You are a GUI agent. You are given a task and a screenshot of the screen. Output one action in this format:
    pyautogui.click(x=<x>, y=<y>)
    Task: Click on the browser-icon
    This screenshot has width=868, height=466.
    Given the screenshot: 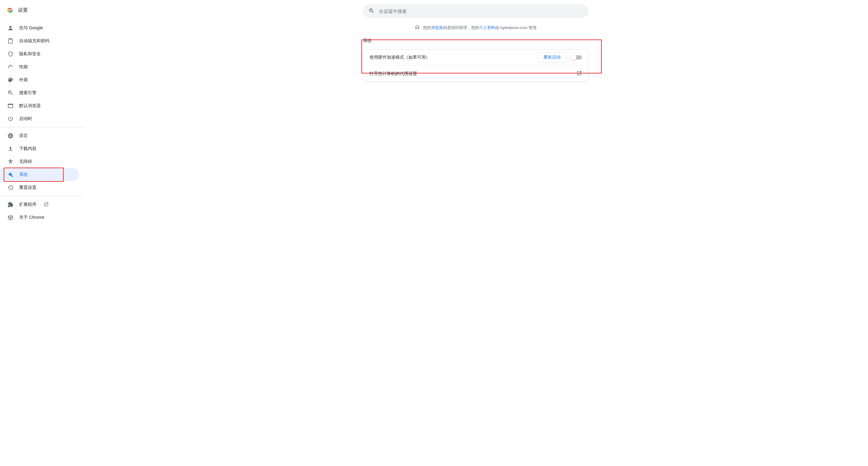 What is the action you would take?
    pyautogui.click(x=10, y=106)
    